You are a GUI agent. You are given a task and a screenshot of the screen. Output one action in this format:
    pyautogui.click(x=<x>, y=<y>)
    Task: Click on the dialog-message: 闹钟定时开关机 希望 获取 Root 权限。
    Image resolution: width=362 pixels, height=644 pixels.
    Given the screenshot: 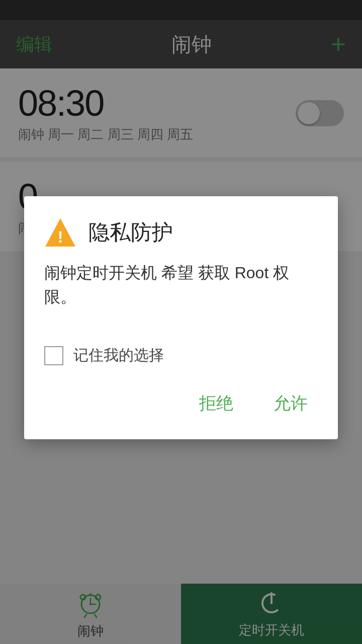 What is the action you would take?
    pyautogui.click(x=181, y=285)
    